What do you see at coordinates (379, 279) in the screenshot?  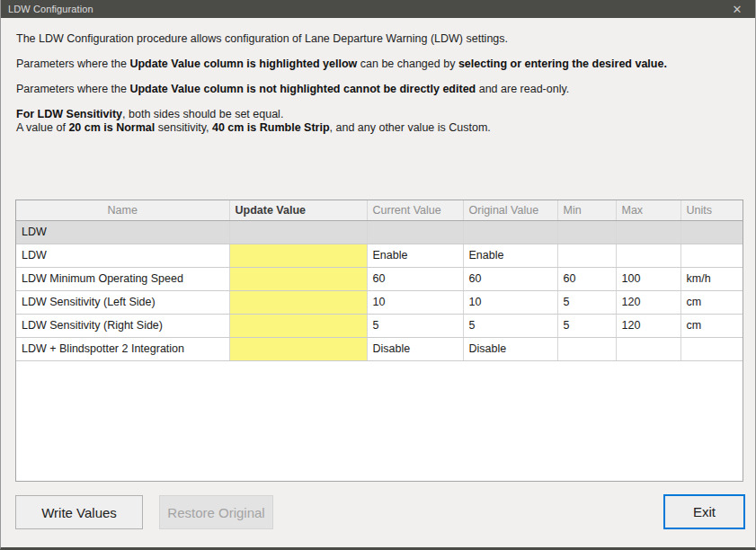 I see `table-row: LDW Minimum Operating Speed606060100km/h` at bounding box center [379, 279].